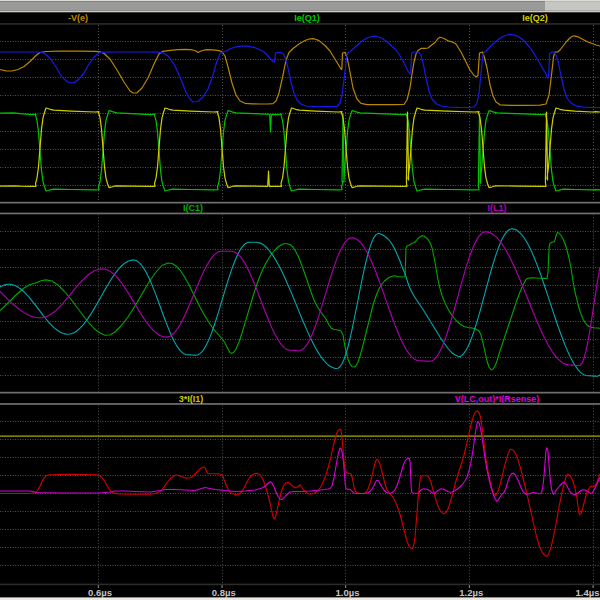 Image resolution: width=600 pixels, height=600 pixels. I want to click on svg-text: Ie(Q2), so click(535, 18).